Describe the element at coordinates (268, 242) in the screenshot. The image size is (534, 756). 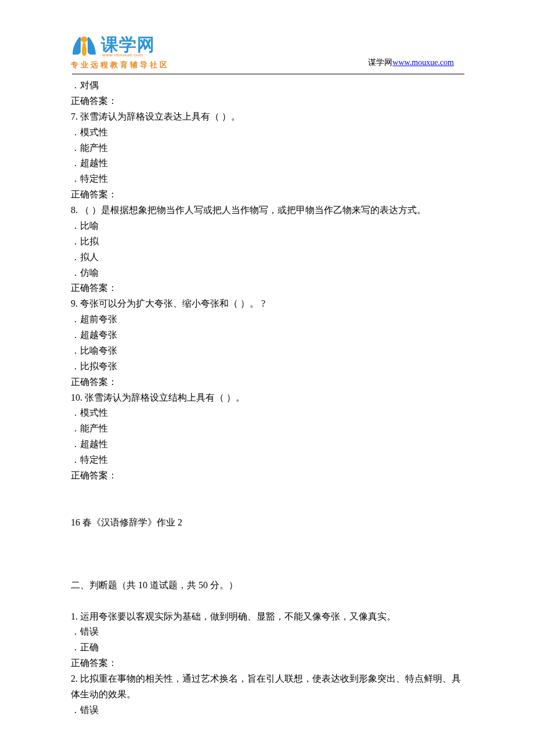
I see `option-text: ．比拟` at that location.